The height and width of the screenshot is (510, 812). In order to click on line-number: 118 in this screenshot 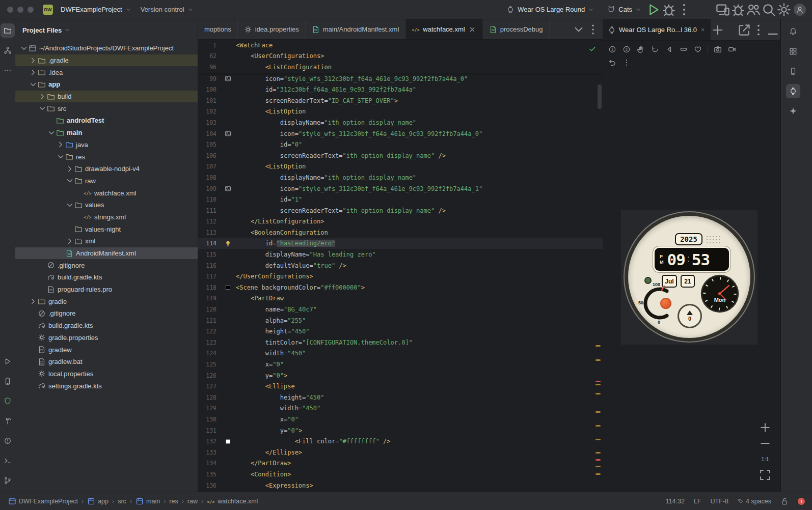, I will do `click(210, 288)`.